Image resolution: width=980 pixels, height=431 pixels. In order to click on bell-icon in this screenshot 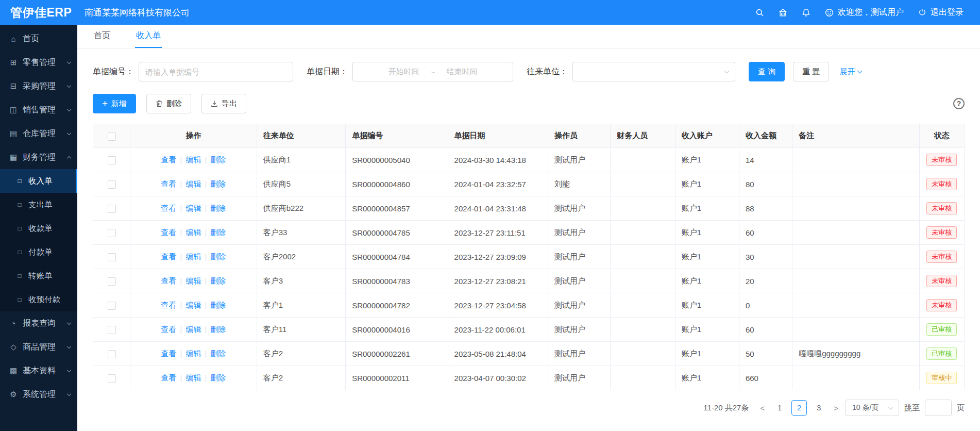, I will do `click(806, 12)`.